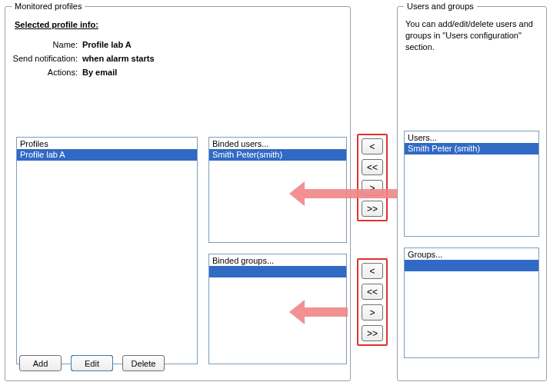 This screenshot has width=550, height=392. Describe the element at coordinates (48, 6) in the screenshot. I see `monitored-profiles-legend: Monitored profiles` at that location.